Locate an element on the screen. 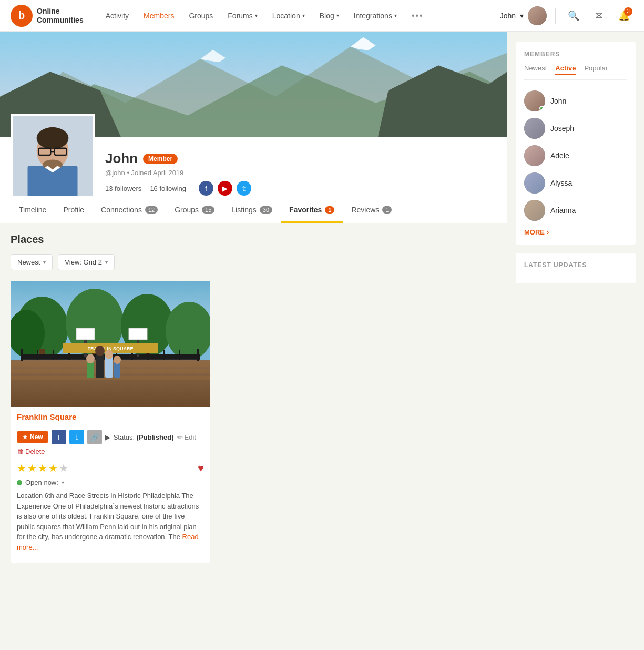 The width and height of the screenshot is (644, 650). tab-groups: Groups 15 is located at coordinates (195, 210).